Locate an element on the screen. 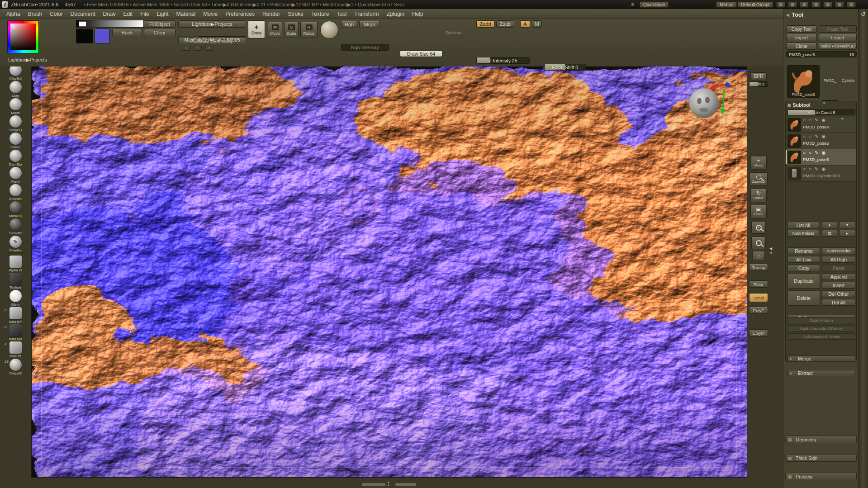 Image resolution: width=868 pixels, height=488 pixels. brush-chiselstd: 29ChiselS is located at coordinates (15, 367).